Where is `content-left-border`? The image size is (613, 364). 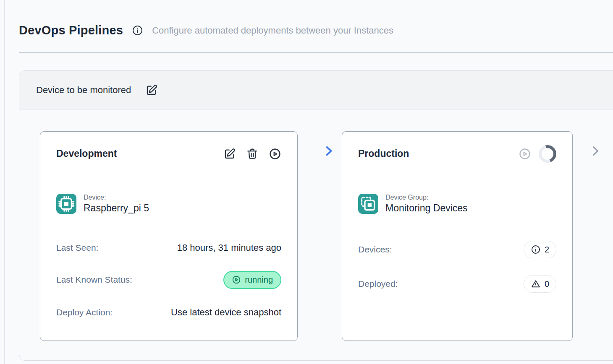 content-left-border is located at coordinates (5, 182).